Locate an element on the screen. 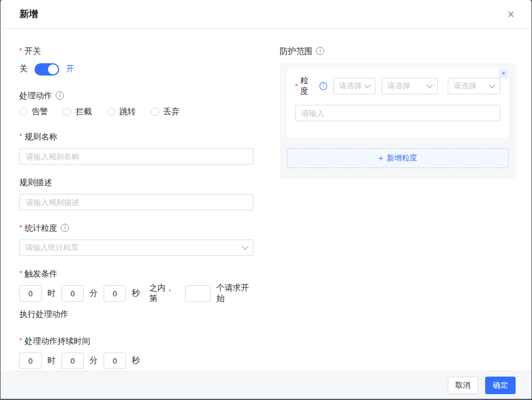 This screenshot has width=532, height=400. radio-option-redirect: 跳转 is located at coordinates (122, 112).